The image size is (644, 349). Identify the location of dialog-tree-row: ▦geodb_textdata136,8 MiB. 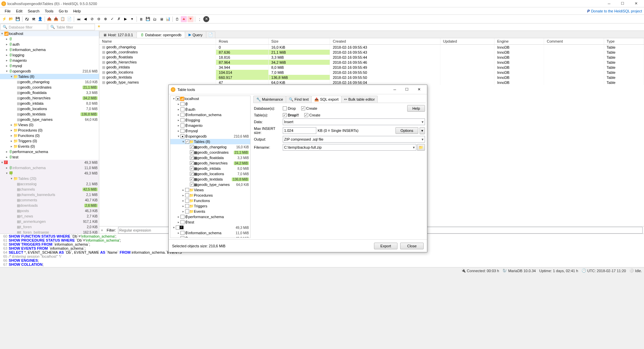
(210, 179).